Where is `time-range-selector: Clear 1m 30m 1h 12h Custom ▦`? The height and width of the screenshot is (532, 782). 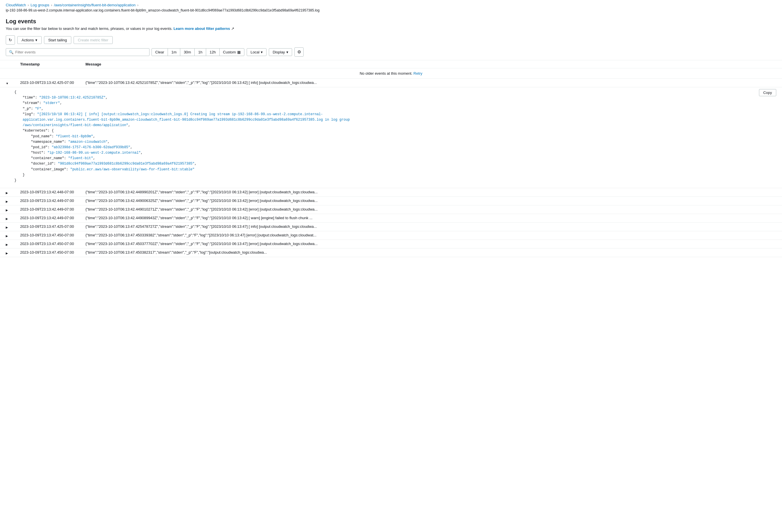 time-range-selector: Clear 1m 30m 1h 12h Custom ▦ is located at coordinates (198, 52).